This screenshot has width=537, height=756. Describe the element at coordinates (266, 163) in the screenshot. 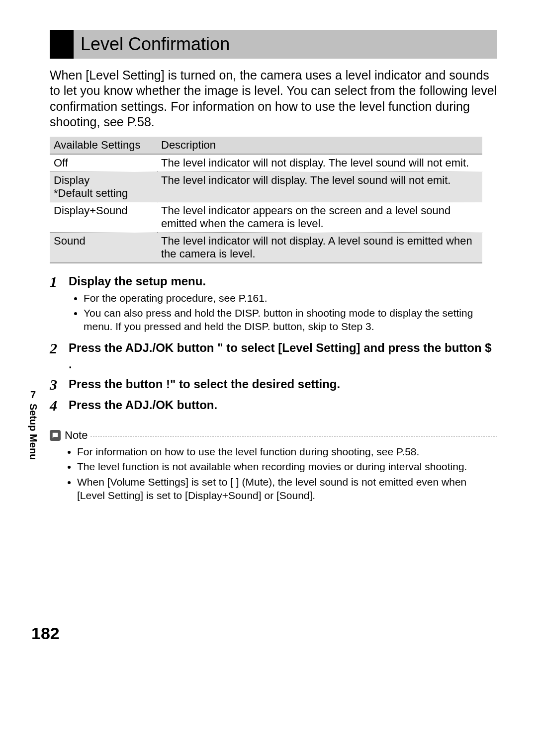

I see `table-row: Off The level indicator will not display…` at that location.